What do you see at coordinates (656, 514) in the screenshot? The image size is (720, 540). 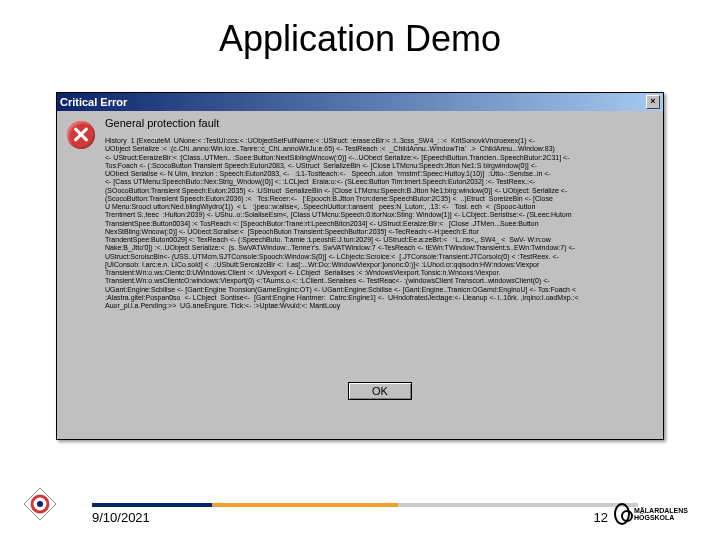 I see `mdh-logo: MÄLARDALENS HÖGSKOLA` at bounding box center [656, 514].